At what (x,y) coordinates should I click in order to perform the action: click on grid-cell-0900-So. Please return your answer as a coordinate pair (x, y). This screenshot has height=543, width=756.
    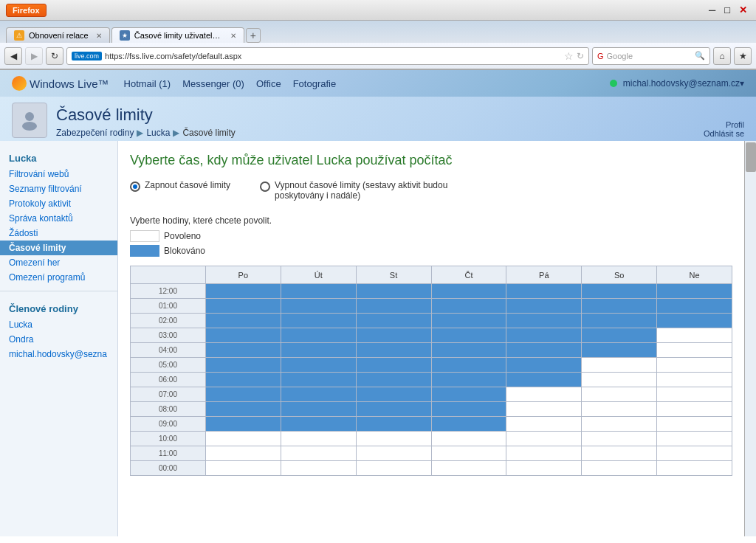
    Looking at the image, I should click on (619, 424).